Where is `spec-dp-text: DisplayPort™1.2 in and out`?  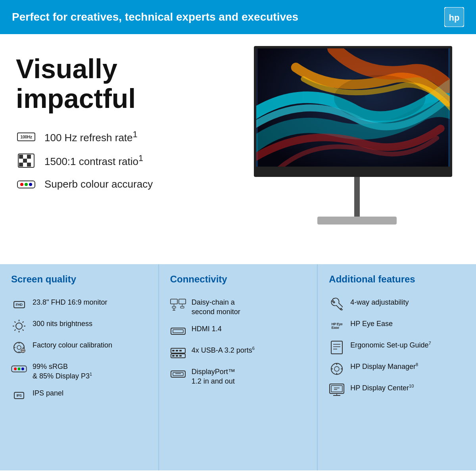
spec-dp-text: DisplayPort™1.2 in and out is located at coordinates (213, 377).